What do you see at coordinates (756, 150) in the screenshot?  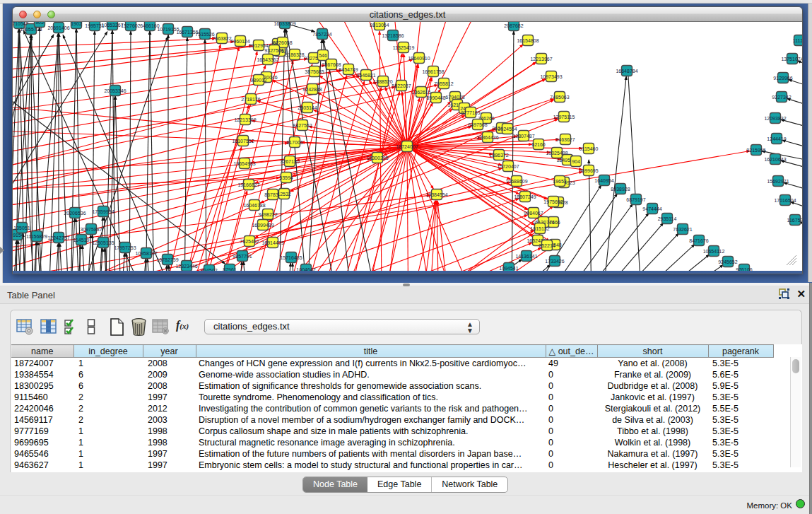 I see `svg-text: 8215955` at bounding box center [756, 150].